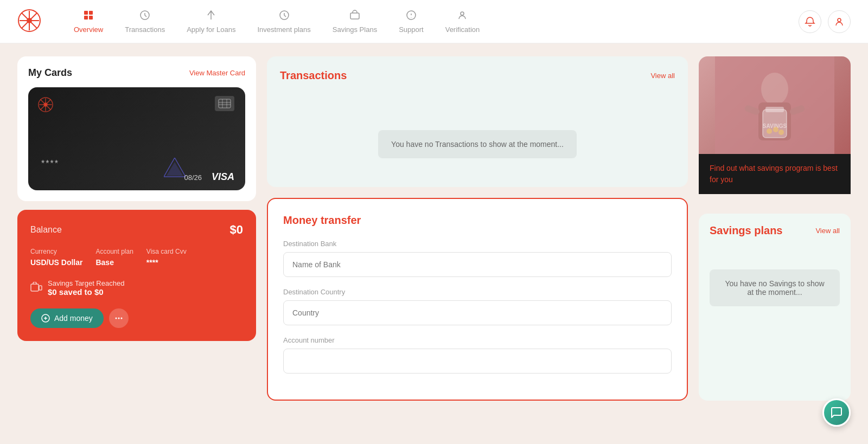 The width and height of the screenshot is (868, 444). Describe the element at coordinates (411, 29) in the screenshot. I see `nav-support-label: Support` at that location.